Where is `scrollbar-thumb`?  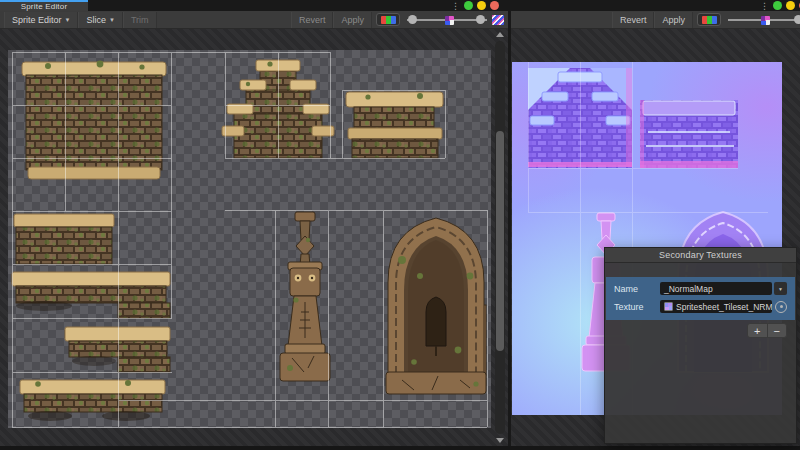
scrollbar-thumb is located at coordinates (500, 241).